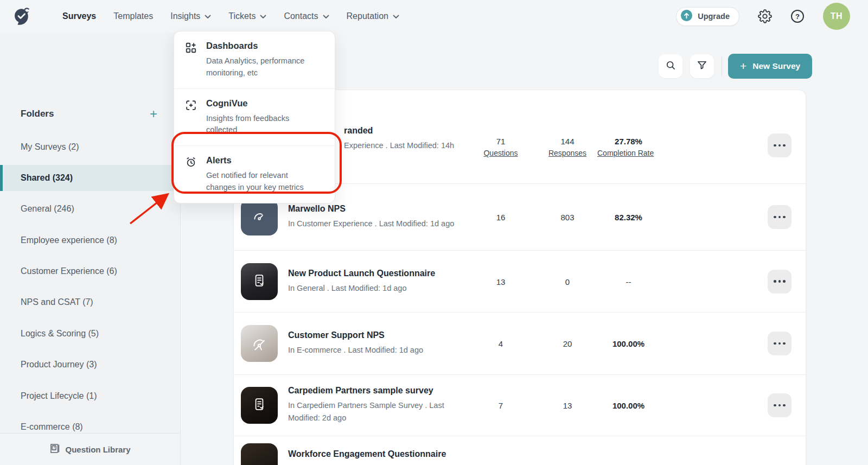  Describe the element at coordinates (707, 16) in the screenshot. I see `upgrade-button: Upgrade` at that location.